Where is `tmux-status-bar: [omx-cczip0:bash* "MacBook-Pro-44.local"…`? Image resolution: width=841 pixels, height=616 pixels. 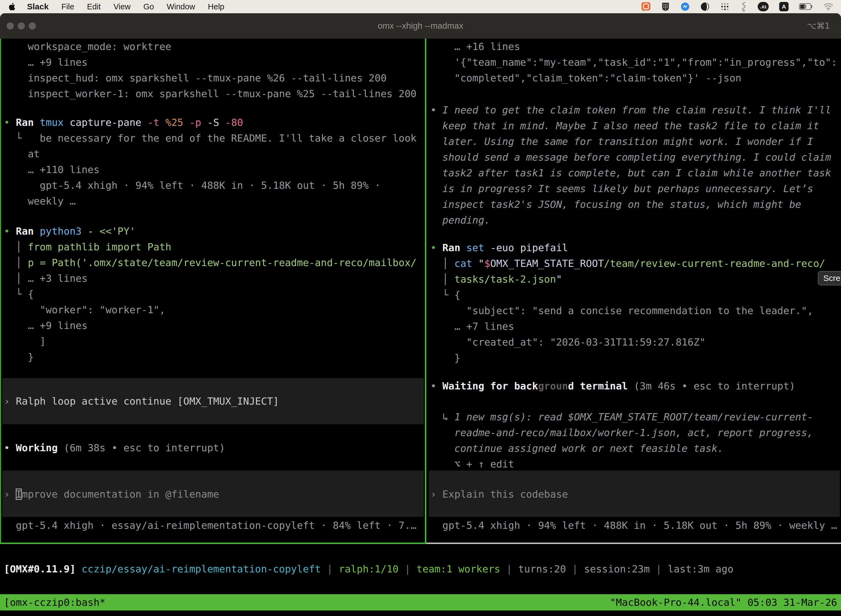 tmux-status-bar: [omx-cczip0:bash* "MacBook-Pro-44.local"… is located at coordinates (420, 603).